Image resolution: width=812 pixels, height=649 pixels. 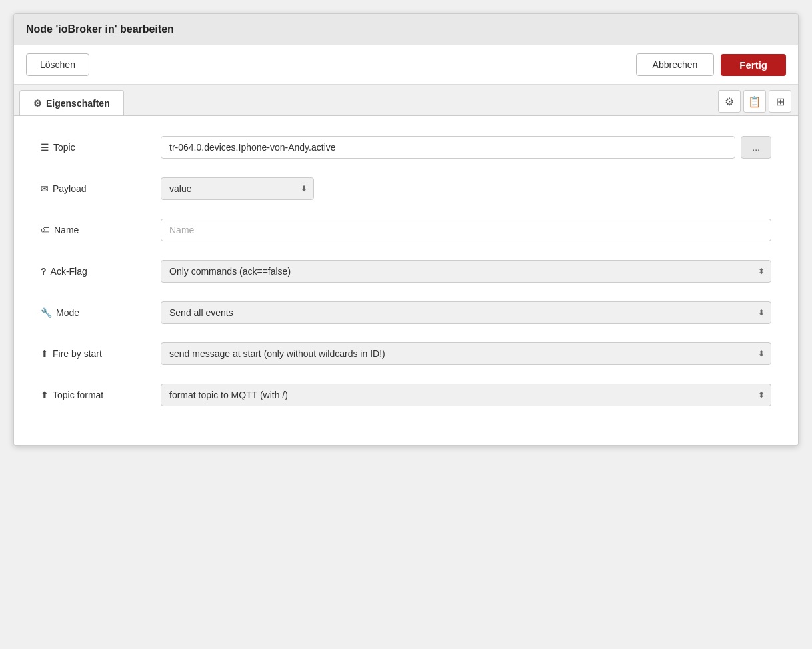 I want to click on mode-select-wrapper: Send all events Send only changed values…, so click(x=466, y=313).